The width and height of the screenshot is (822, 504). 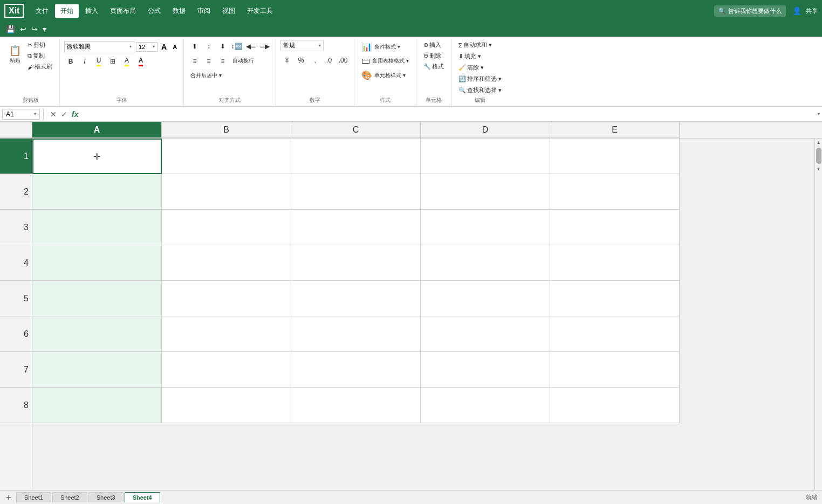 What do you see at coordinates (16, 405) in the screenshot?
I see `row-num-8: 8` at bounding box center [16, 405].